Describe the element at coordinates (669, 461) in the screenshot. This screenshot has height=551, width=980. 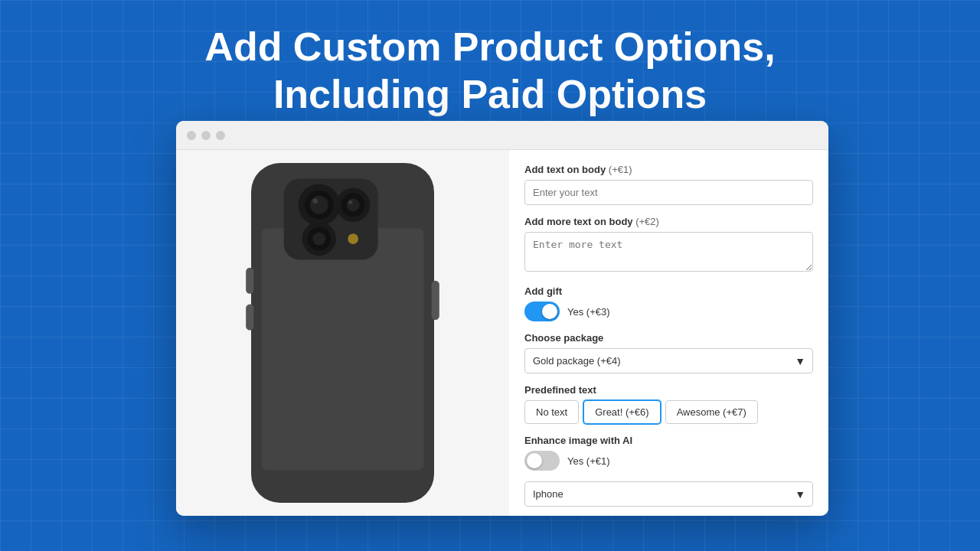
I see `toggle2-row: Yes (+€1)` at that location.